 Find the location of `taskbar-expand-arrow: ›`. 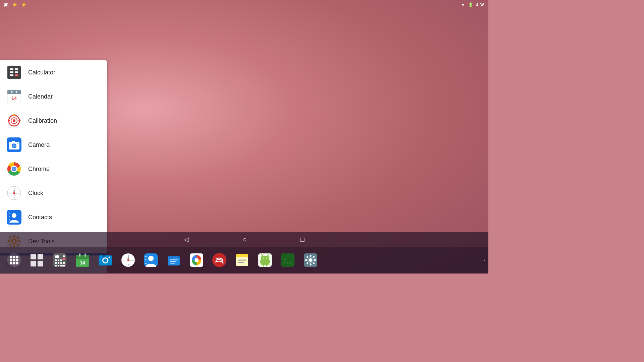

taskbar-expand-arrow: › is located at coordinates (484, 260).